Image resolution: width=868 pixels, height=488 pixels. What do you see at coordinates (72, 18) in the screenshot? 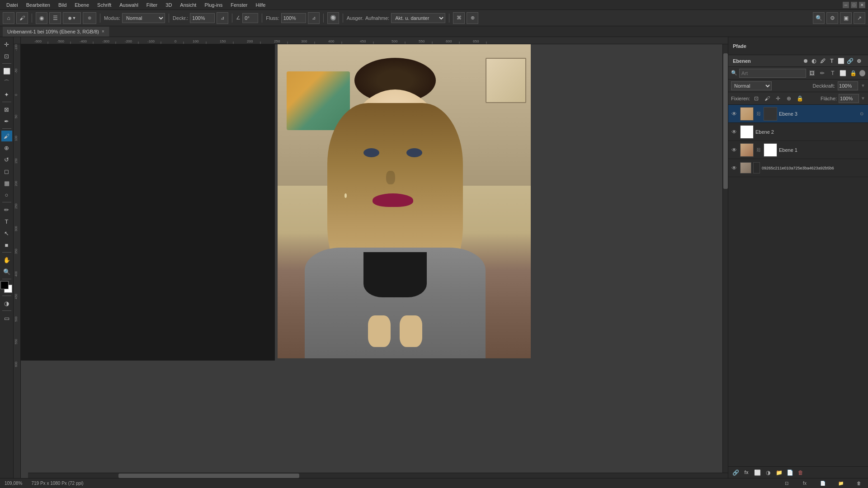
I see `brush-preset-picker: ● ▼` at bounding box center [72, 18].